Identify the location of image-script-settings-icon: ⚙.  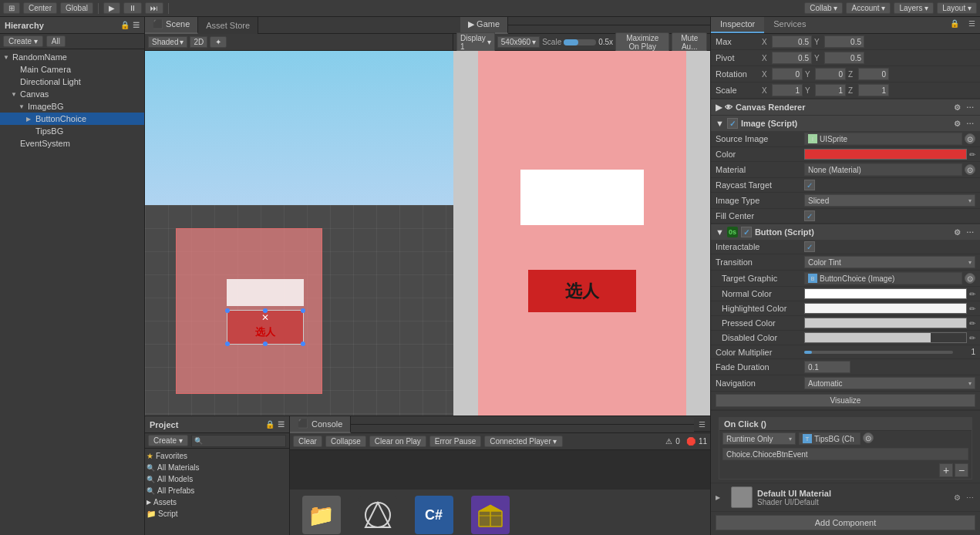
(957, 123).